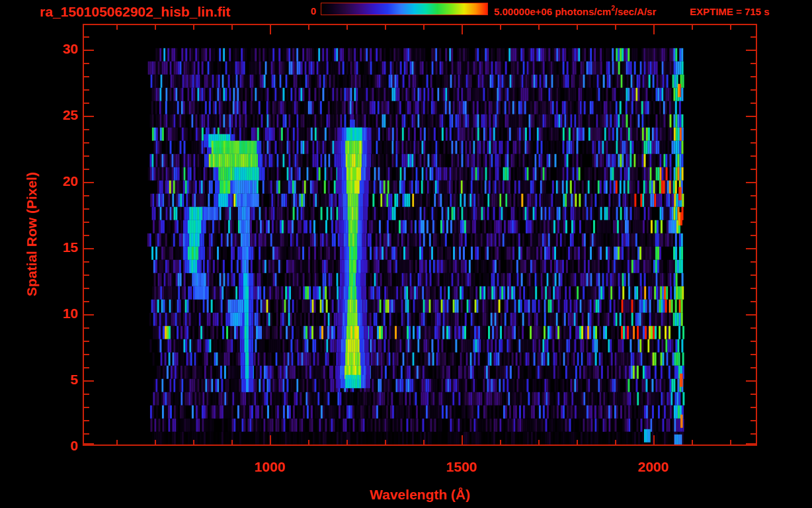  I want to click on y-tick-label: 0, so click(58, 446).